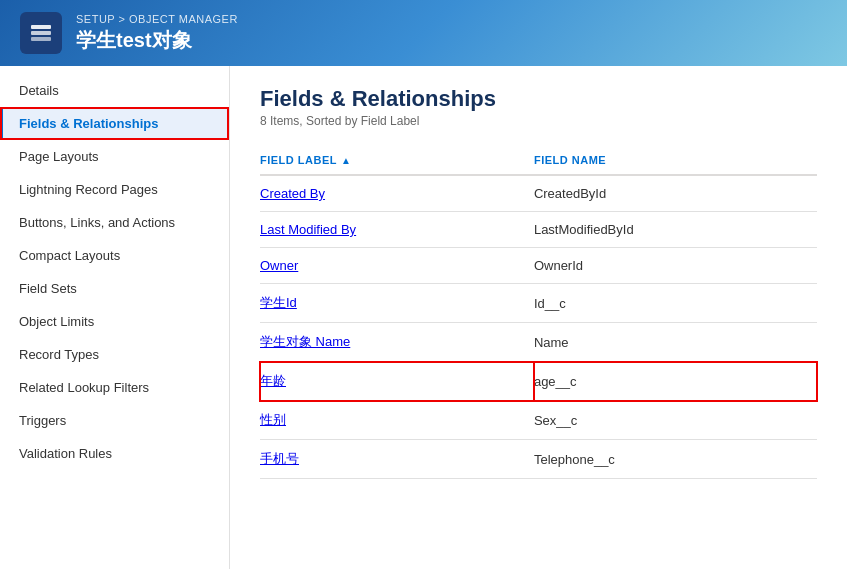  What do you see at coordinates (397, 304) in the screenshot?
I see `field-label-cell-student-id: 学生Id` at bounding box center [397, 304].